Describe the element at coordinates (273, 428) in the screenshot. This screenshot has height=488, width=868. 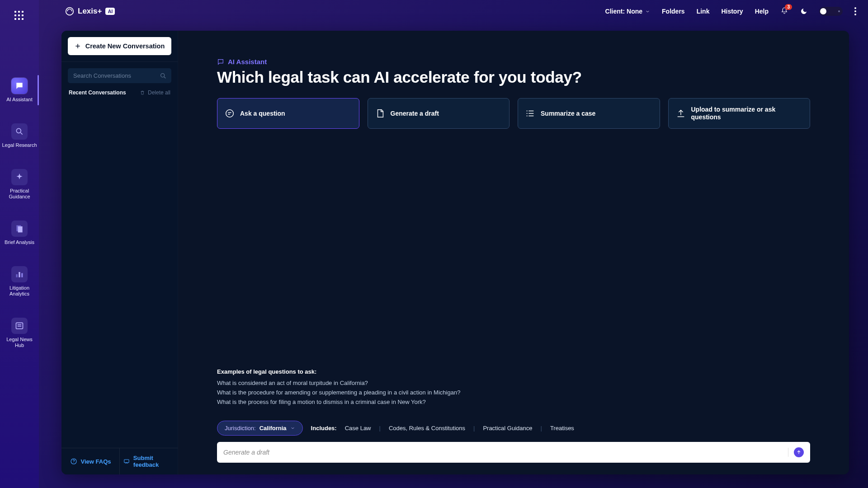
I see `jurisdiction-value: California` at that location.